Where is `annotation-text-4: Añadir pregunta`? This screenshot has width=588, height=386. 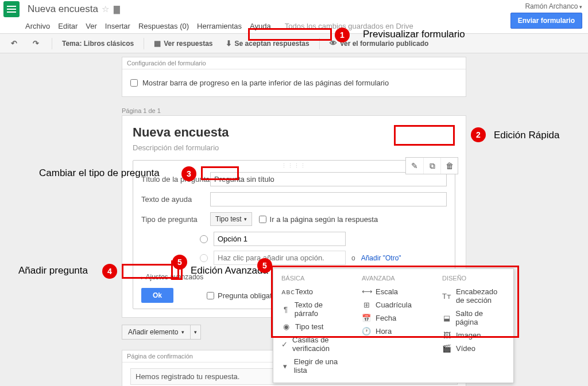
annotation-text-4: Añadir pregunta is located at coordinates (53, 271).